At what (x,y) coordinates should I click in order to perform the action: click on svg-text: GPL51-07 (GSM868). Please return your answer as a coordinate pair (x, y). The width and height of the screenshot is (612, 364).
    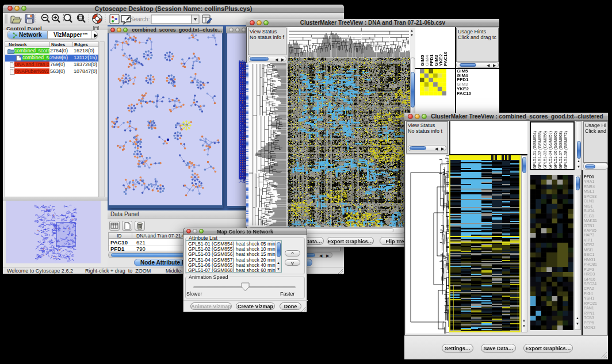
    Looking at the image, I should click on (561, 150).